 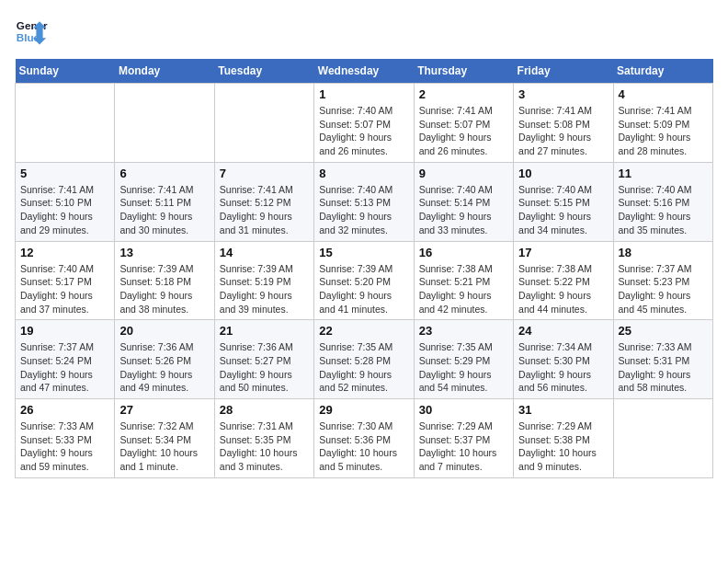 What do you see at coordinates (364, 131) in the screenshot?
I see `cell-info: Sunrise: 7:40 AM Sunset: 5:07 PM Dayligh…` at bounding box center [364, 131].